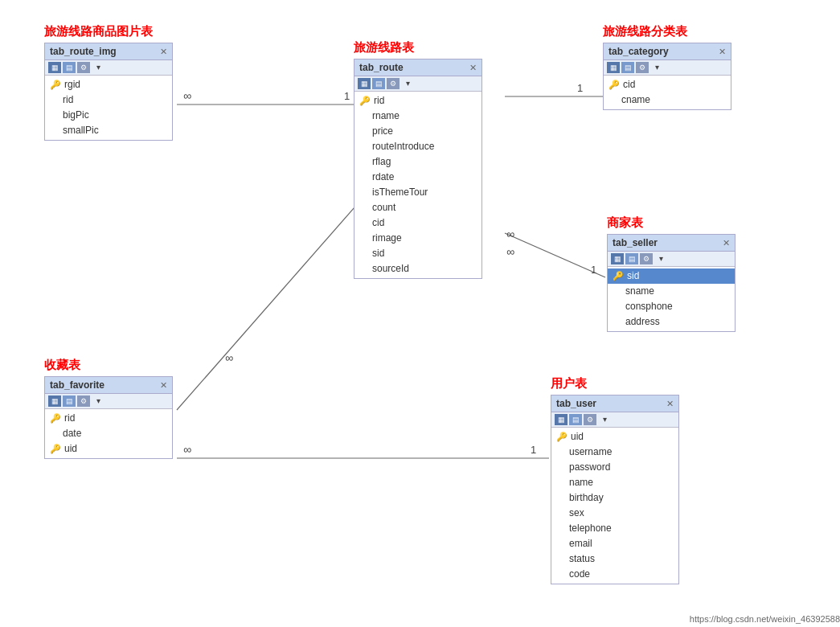  What do you see at coordinates (418, 146) in the screenshot?
I see `field-routeIntroduce: routeIntroduce` at bounding box center [418, 146].